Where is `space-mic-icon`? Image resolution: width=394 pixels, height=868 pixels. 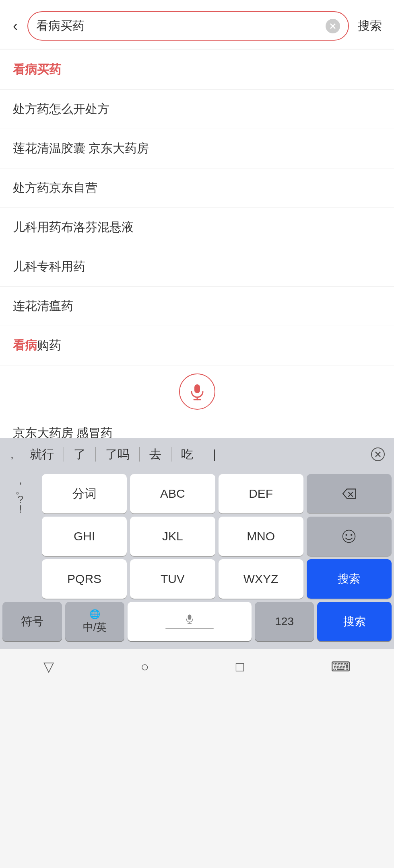
space-mic-icon is located at coordinates (190, 620).